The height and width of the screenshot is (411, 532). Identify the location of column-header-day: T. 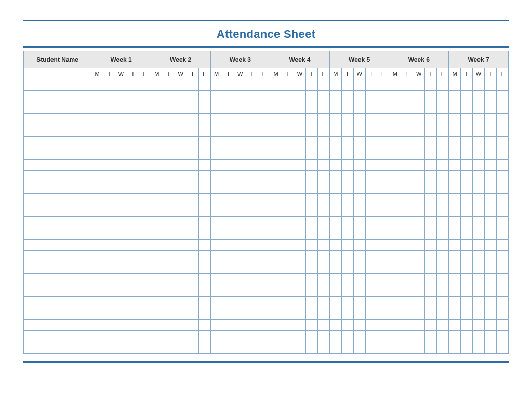
(252, 74).